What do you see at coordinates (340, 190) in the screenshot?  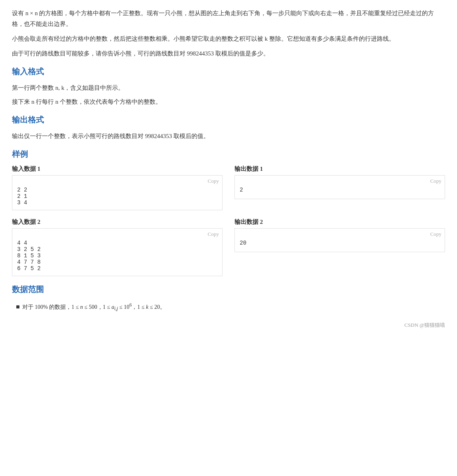 I see `sample1-output-code: 2` at bounding box center [340, 190].